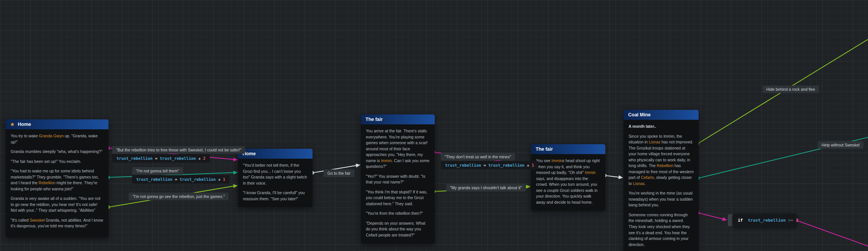  Describe the element at coordinates (339, 173) in the screenshot. I see `choice-go-to-the-fair: Go to the fair` at that location.